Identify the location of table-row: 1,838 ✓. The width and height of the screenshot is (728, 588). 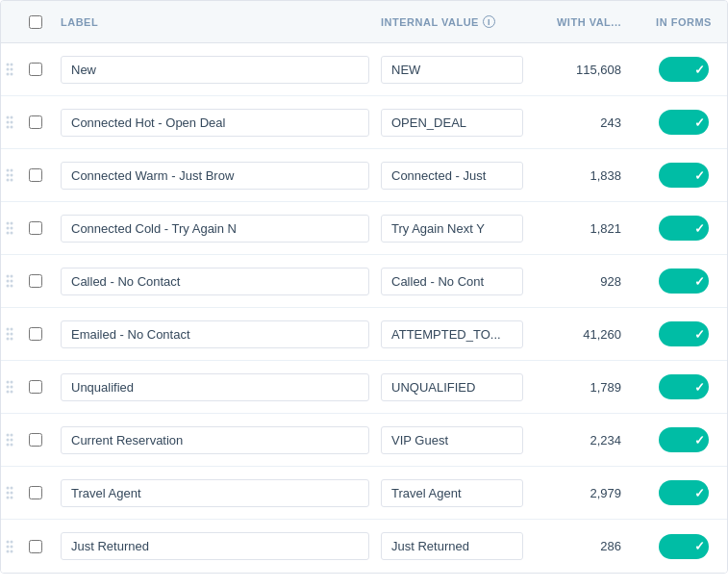
(364, 175).